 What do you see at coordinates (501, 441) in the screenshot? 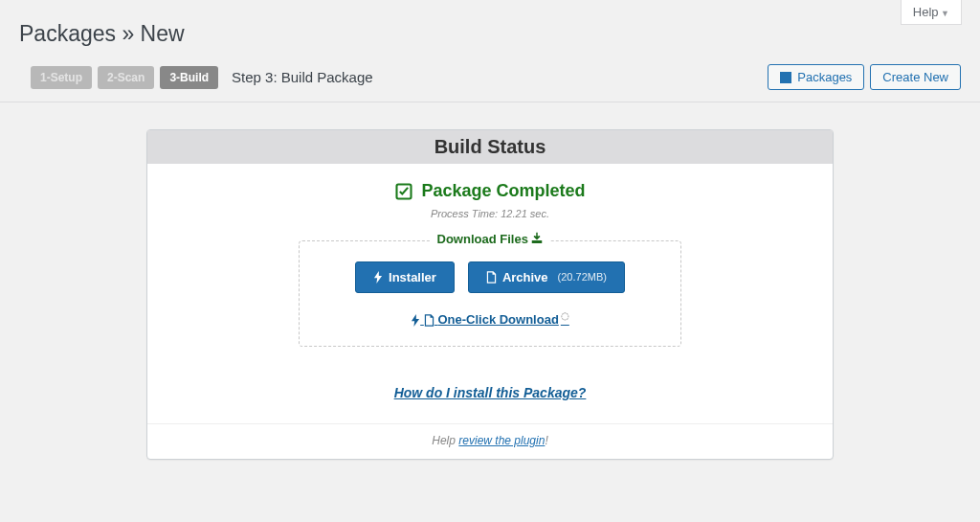
I see `review-plugin-link: review the plugin` at bounding box center [501, 441].